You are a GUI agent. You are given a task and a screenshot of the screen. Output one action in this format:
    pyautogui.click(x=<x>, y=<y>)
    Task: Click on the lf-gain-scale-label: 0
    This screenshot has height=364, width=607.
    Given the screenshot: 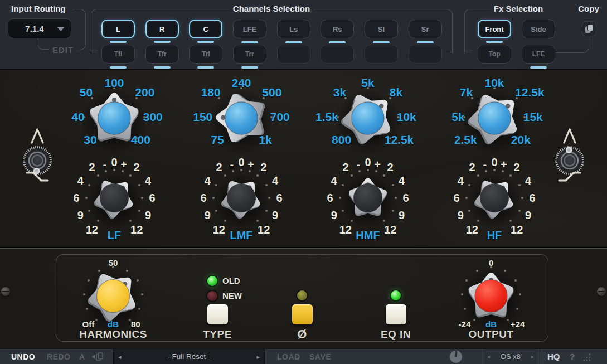 What is the action you would take?
    pyautogui.click(x=114, y=163)
    